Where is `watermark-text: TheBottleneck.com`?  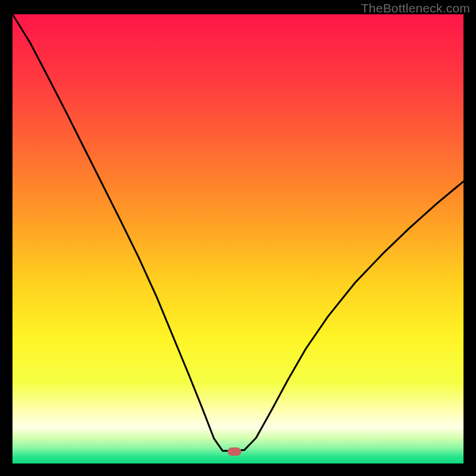 watermark-text: TheBottleneck.com is located at coordinates (415, 8).